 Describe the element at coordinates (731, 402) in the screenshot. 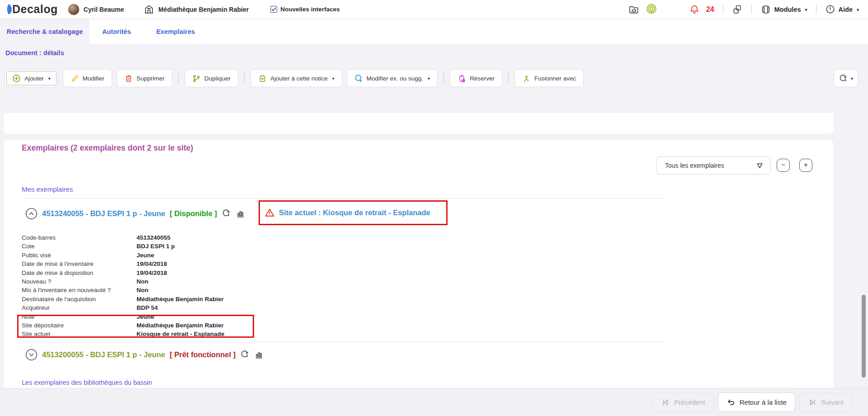

I see `return-arrow-icon` at that location.